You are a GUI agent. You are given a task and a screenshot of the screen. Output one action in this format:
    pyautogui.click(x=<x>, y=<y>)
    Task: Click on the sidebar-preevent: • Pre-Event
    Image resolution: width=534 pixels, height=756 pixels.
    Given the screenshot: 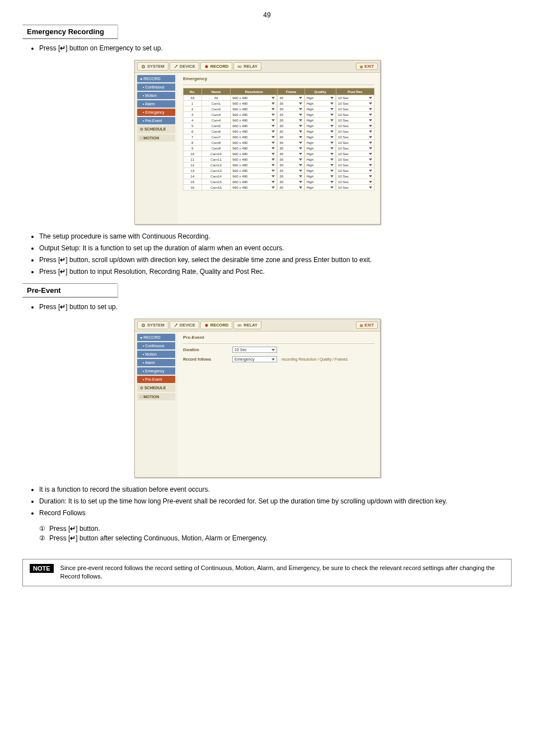 What is the action you would take?
    pyautogui.click(x=156, y=121)
    